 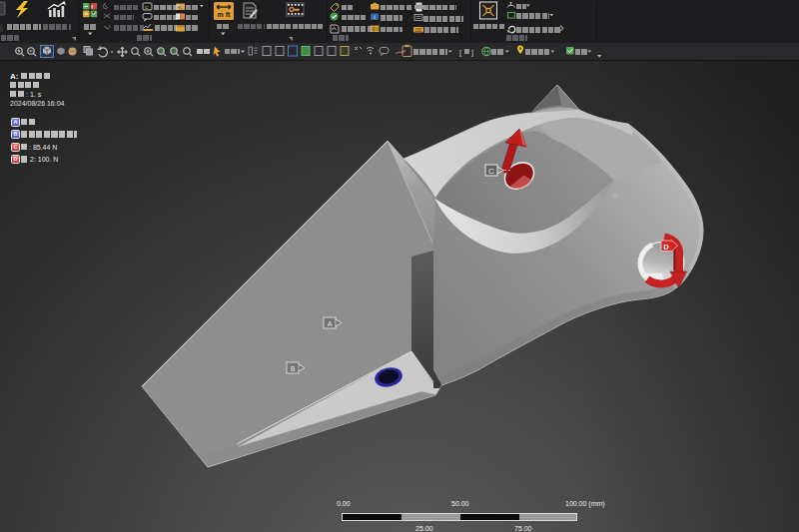 I want to click on svg-text: c, so click(x=146, y=7).